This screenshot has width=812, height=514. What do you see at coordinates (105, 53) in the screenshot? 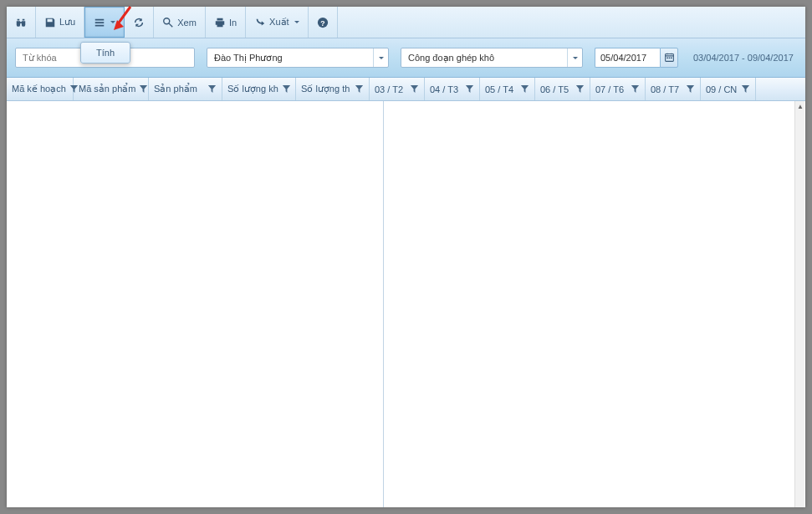
I see `menu-dropdown: Tính` at bounding box center [105, 53].